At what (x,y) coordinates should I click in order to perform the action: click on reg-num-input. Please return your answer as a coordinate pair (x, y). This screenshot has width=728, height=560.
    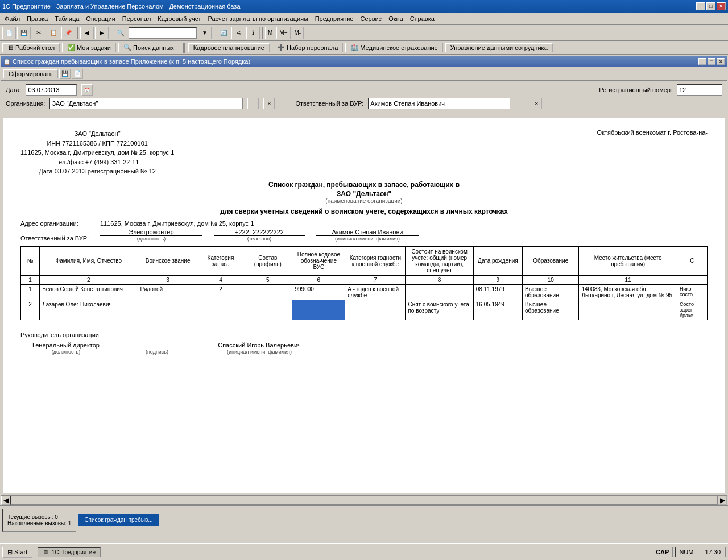
    Looking at the image, I should click on (700, 90).